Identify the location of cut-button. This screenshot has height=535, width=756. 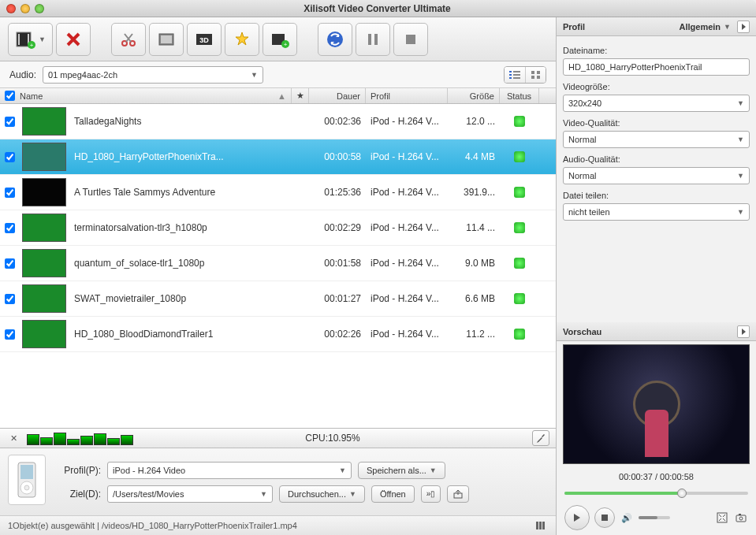
(128, 39).